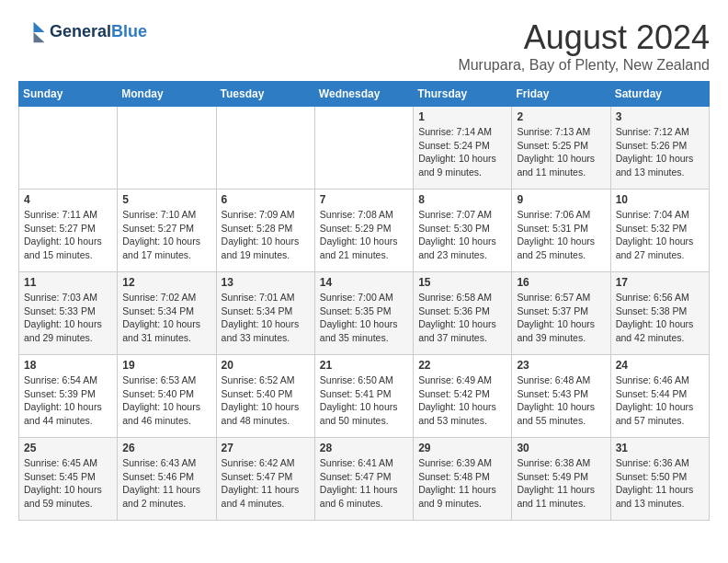  What do you see at coordinates (660, 117) in the screenshot?
I see `day-number: 3` at bounding box center [660, 117].